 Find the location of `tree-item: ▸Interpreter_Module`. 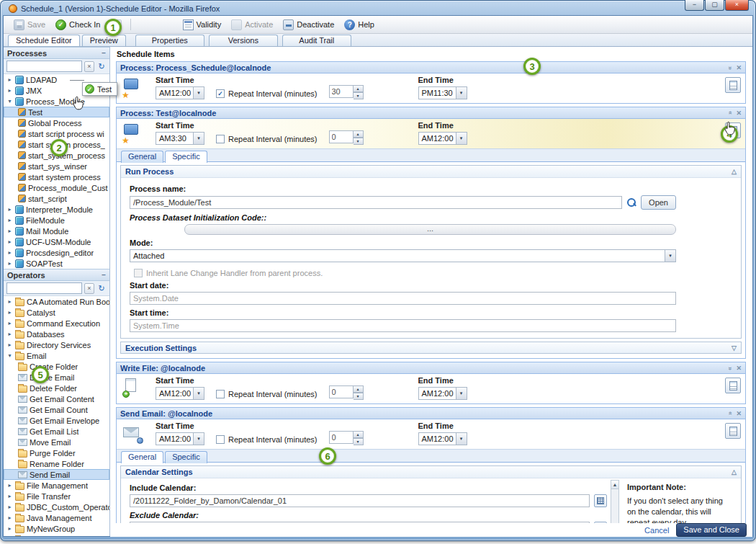

tree-item: ▸Interpreter_Module is located at coordinates (56, 209).